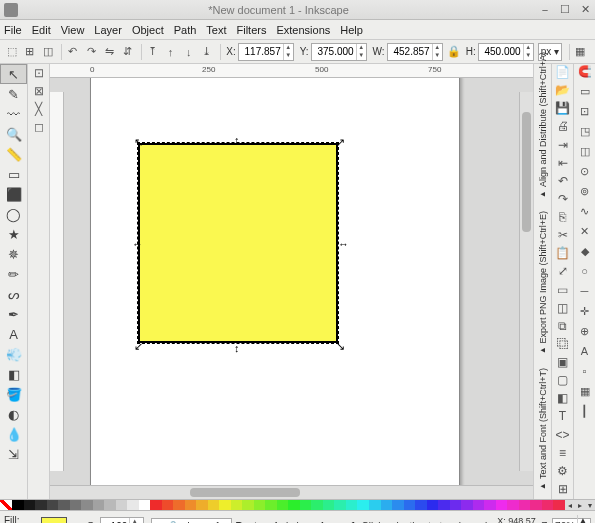 This screenshot has width=595, height=523. What do you see at coordinates (562, 309) in the screenshot?
I see `zoom-drawing-icon: ◫` at bounding box center [562, 309].